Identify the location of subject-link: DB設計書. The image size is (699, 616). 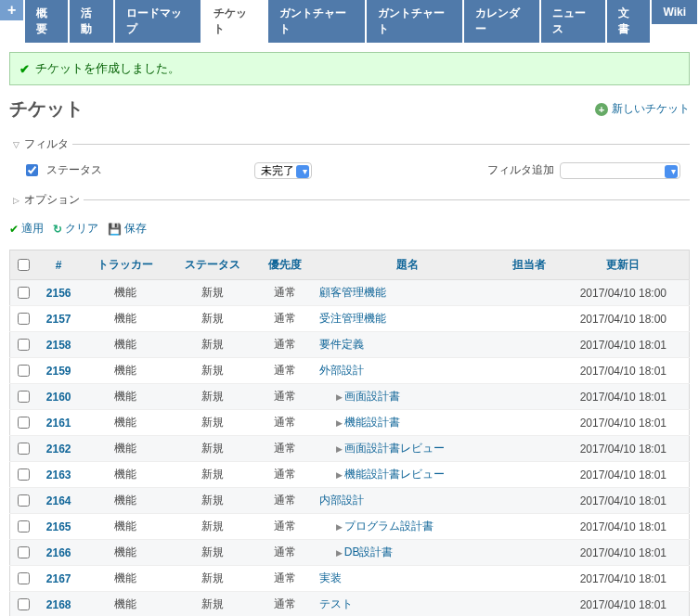
(369, 552).